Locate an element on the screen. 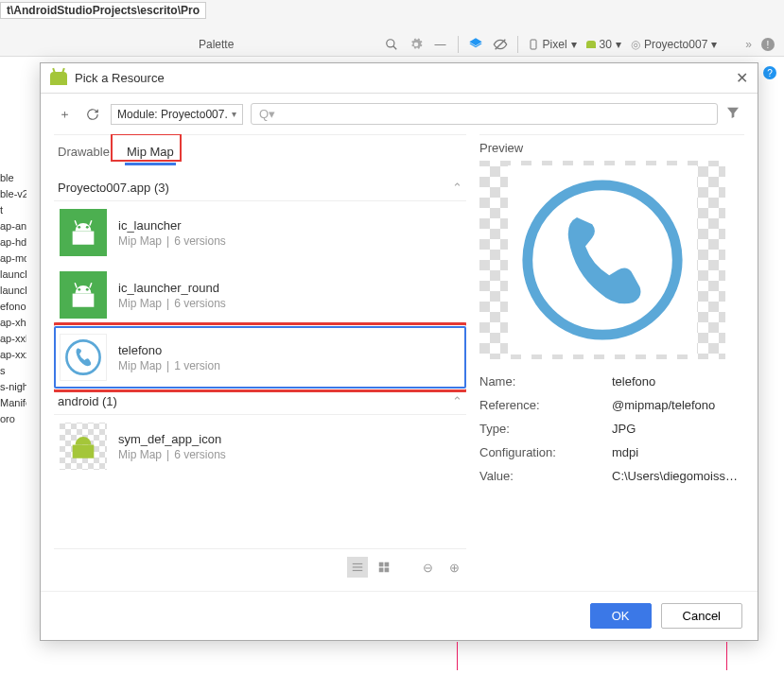 The height and width of the screenshot is (674, 784). list-footer: ⊖ ⊕ is located at coordinates (260, 565).